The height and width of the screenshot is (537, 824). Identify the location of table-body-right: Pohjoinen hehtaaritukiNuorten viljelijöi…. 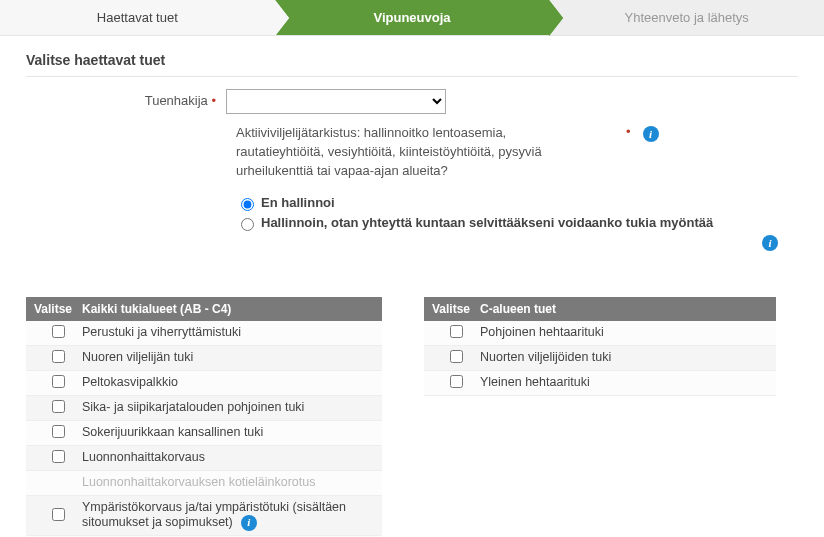
(600, 358).